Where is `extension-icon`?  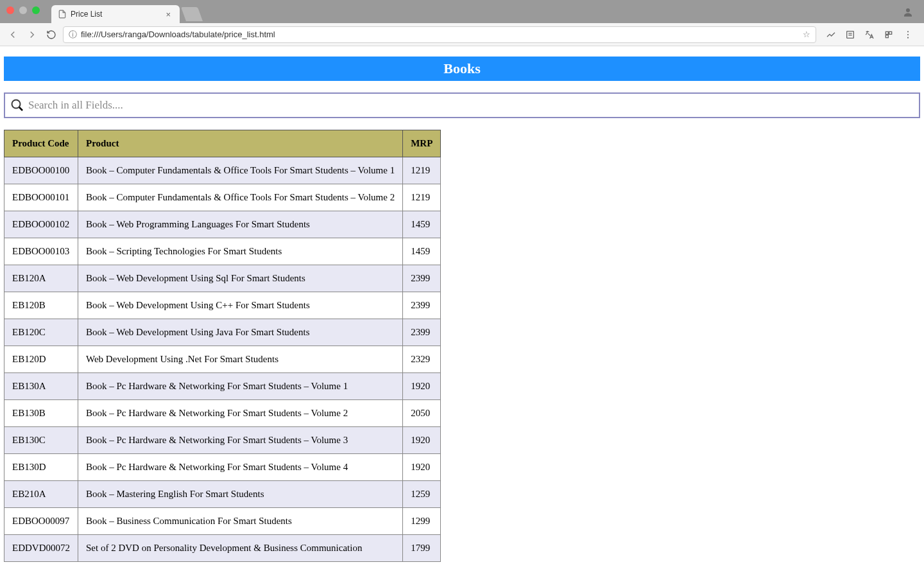 extension-icon is located at coordinates (831, 35).